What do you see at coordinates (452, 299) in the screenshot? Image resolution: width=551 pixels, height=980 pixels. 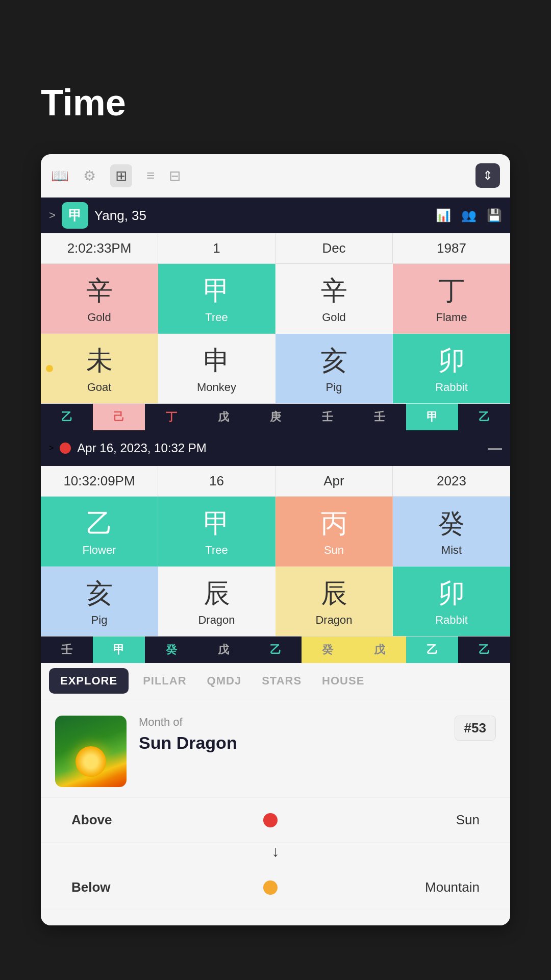 I see `stem-cell1-3: 丁 Flame` at bounding box center [452, 299].